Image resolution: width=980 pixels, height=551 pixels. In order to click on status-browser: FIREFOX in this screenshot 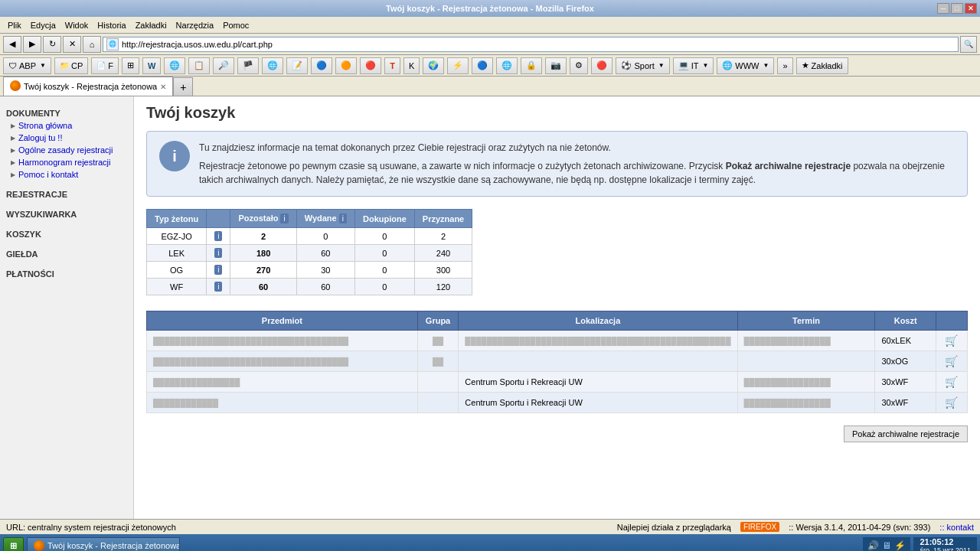, I will do `click(760, 527)`.